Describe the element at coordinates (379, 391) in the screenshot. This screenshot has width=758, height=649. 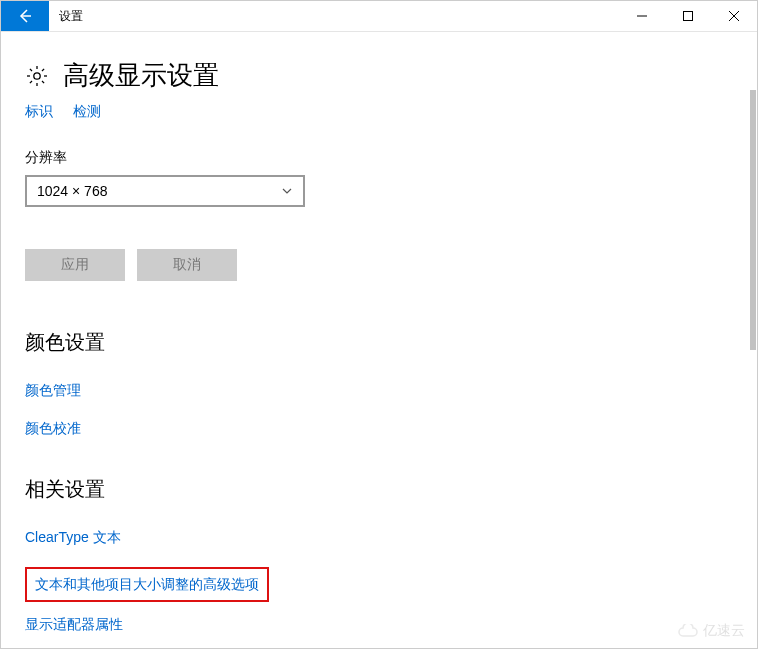
I see `color-management-link: 颜色管理` at that location.